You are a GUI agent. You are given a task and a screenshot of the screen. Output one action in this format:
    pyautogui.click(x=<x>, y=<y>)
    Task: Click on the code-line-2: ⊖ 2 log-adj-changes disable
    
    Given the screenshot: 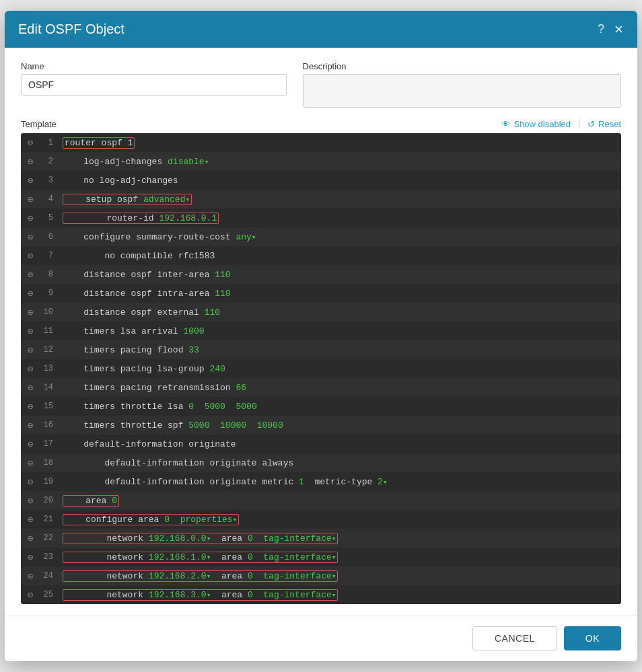 What is the action you would take?
    pyautogui.click(x=321, y=161)
    